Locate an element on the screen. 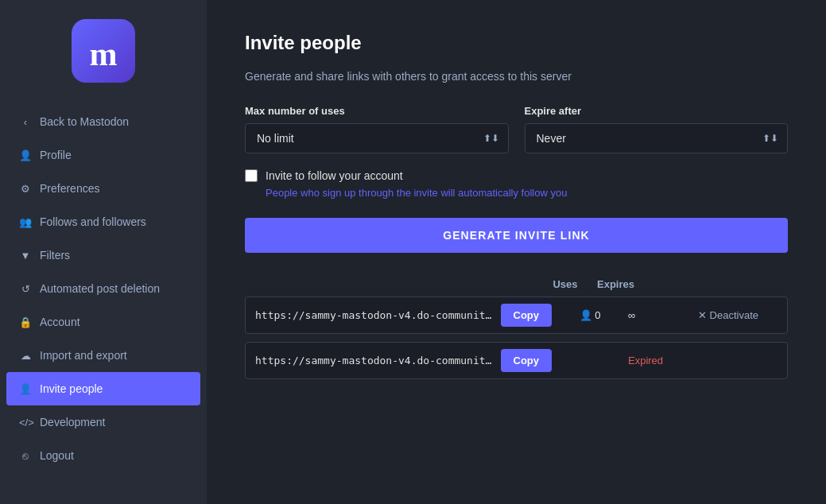  sidebar-item-profile: 👤Profile is located at coordinates (103, 155).